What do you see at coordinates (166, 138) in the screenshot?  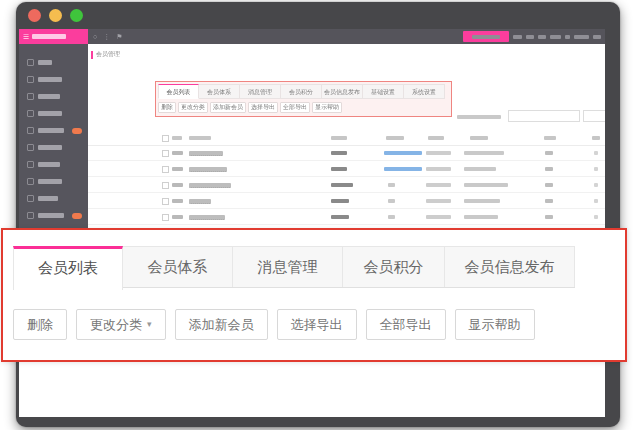 I see `select-all-checkbox` at bounding box center [166, 138].